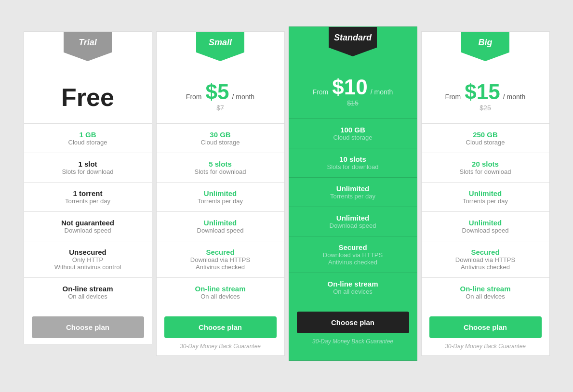  I want to click on guarantee-small: 30-Day Money Back Guarantee, so click(220, 346).